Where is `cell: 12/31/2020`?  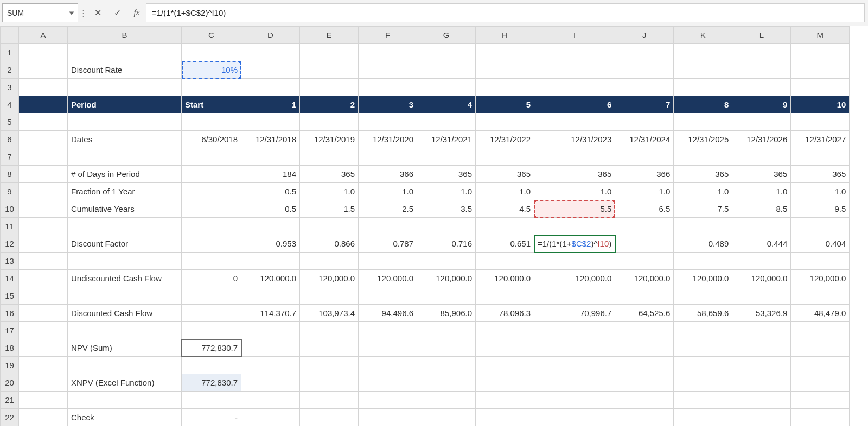
cell: 12/31/2020 is located at coordinates (388, 140).